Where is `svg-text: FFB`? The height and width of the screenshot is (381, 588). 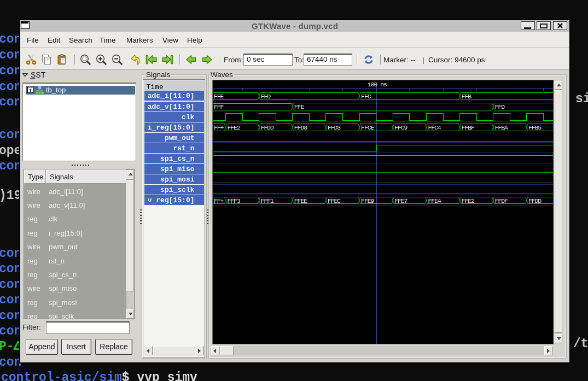
svg-text: FFB is located at coordinates (467, 96).